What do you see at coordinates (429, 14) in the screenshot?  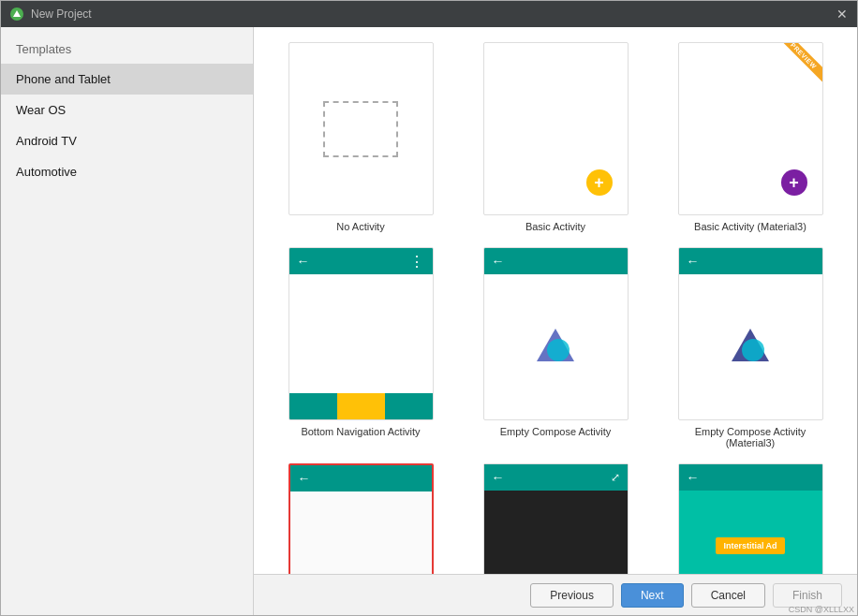 I see `title-bar: New Project ✕` at bounding box center [429, 14].